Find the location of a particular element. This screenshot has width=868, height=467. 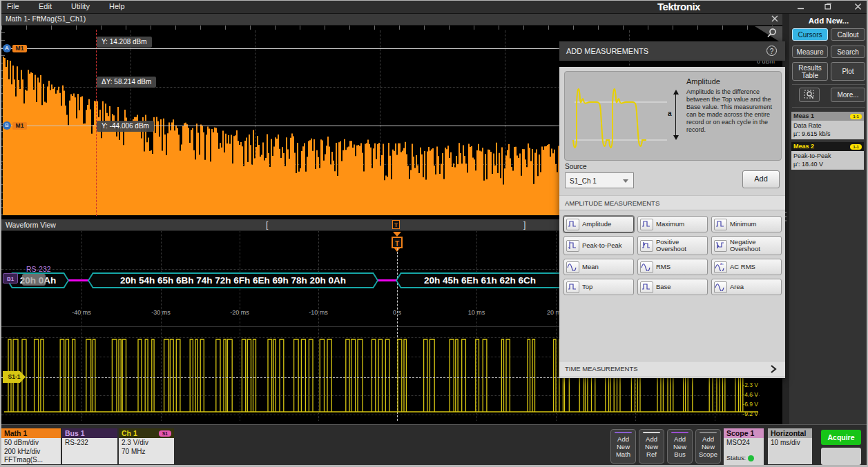

cursor-b-source-badge: M1 is located at coordinates (19, 126).